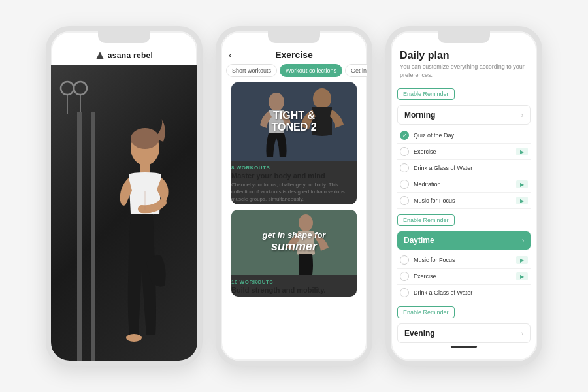  Describe the element at coordinates (470, 168) in the screenshot. I see `check-label-water: Drink a Glass of Water` at that location.